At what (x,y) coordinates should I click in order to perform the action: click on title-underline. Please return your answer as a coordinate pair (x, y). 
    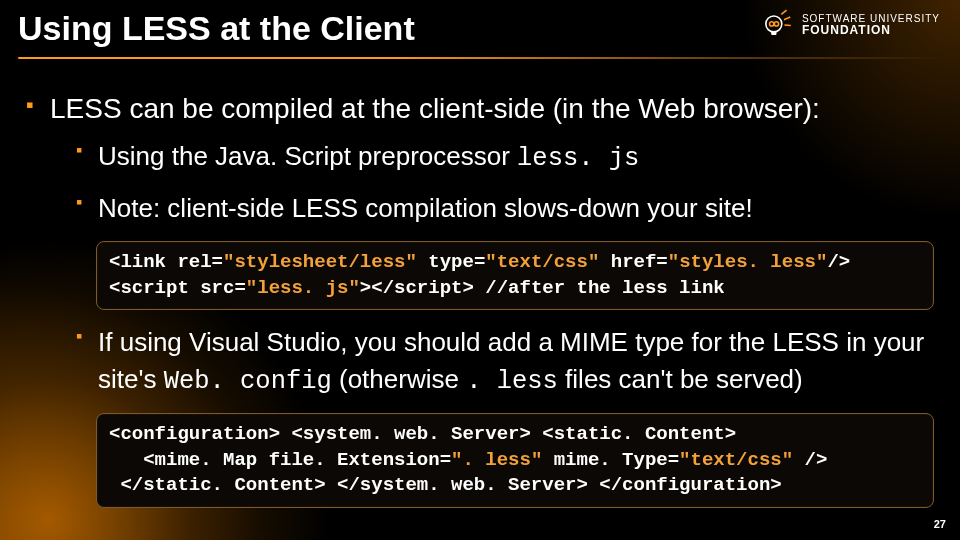
    Looking at the image, I should click on (480, 58).